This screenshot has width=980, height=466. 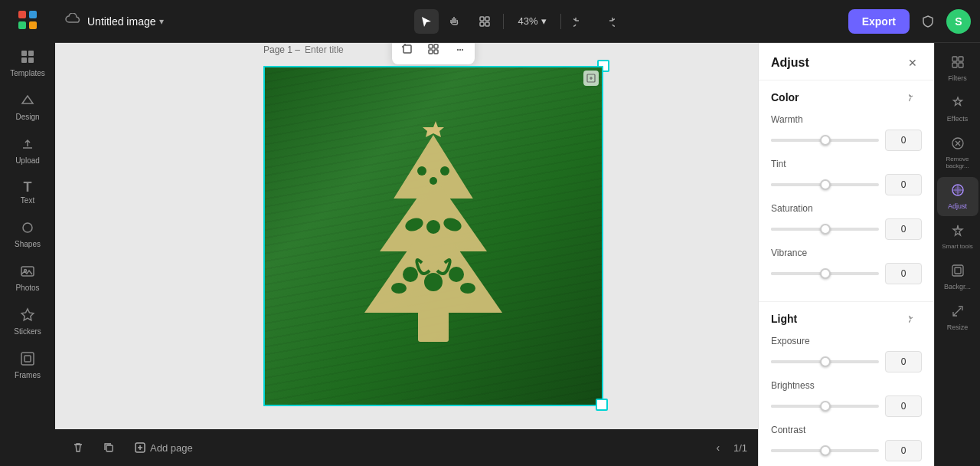 I want to click on light-section-title: Light, so click(x=784, y=319).